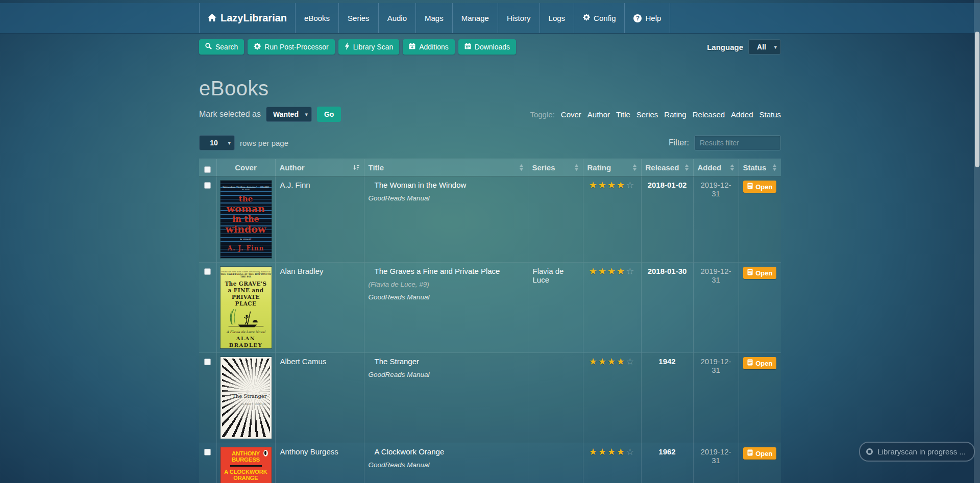 Image resolution: width=980 pixels, height=483 pixels. Describe the element at coordinates (630, 361) in the screenshot. I see `star-icon: ☆` at that location.